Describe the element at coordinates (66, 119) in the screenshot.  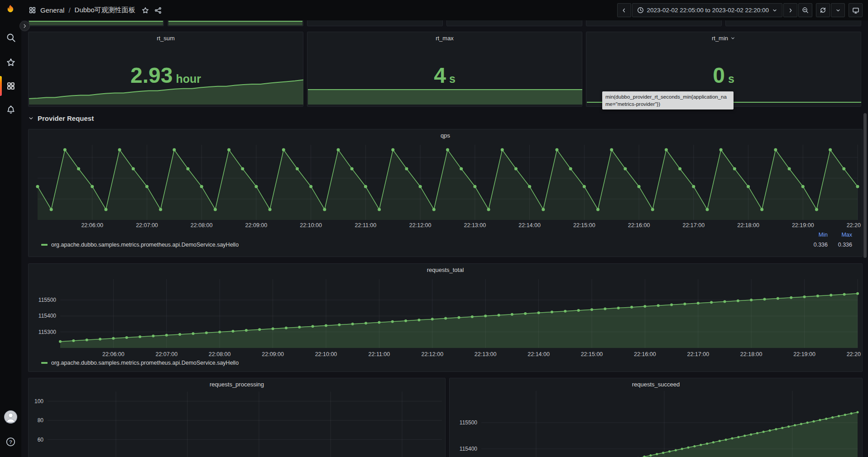
I see `section-label: Provider Request` at that location.